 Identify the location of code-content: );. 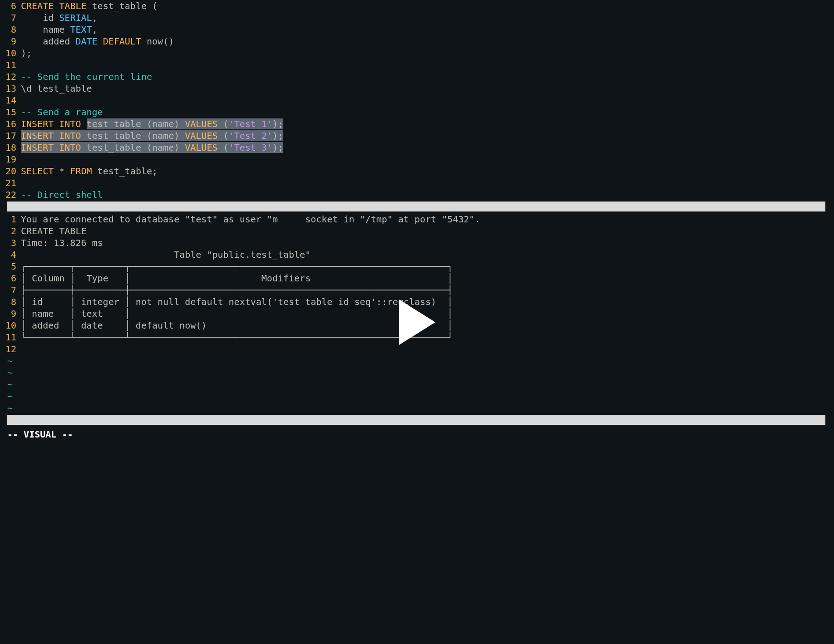
(428, 53).